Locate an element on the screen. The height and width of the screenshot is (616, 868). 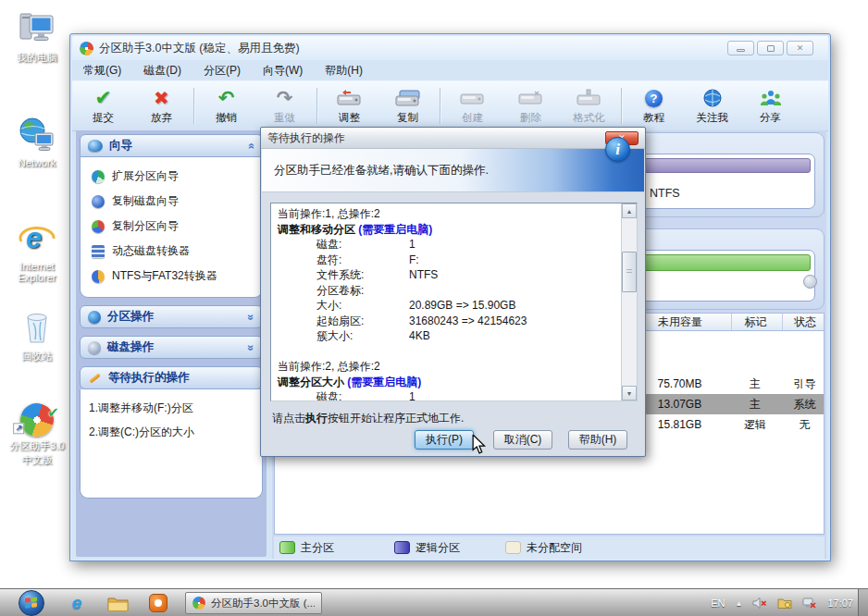
taskbar-explorer-button is located at coordinates (118, 603).